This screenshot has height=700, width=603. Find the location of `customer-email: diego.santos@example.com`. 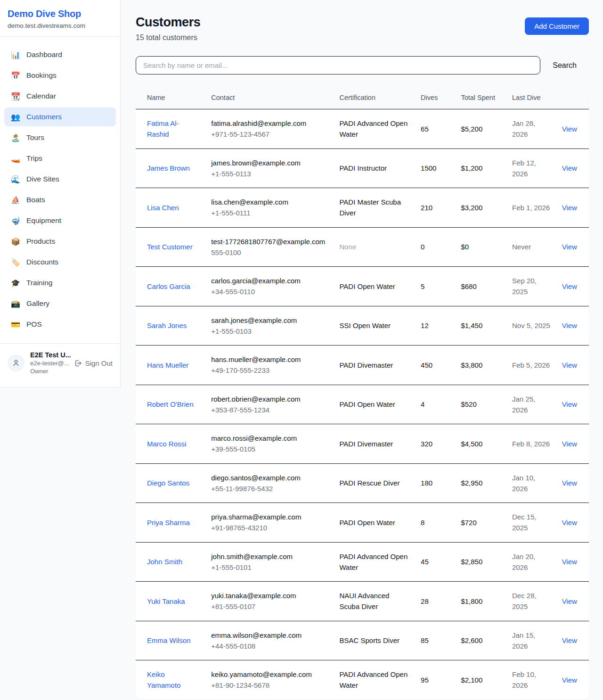

customer-email: diego.santos@example.com is located at coordinates (269, 478).